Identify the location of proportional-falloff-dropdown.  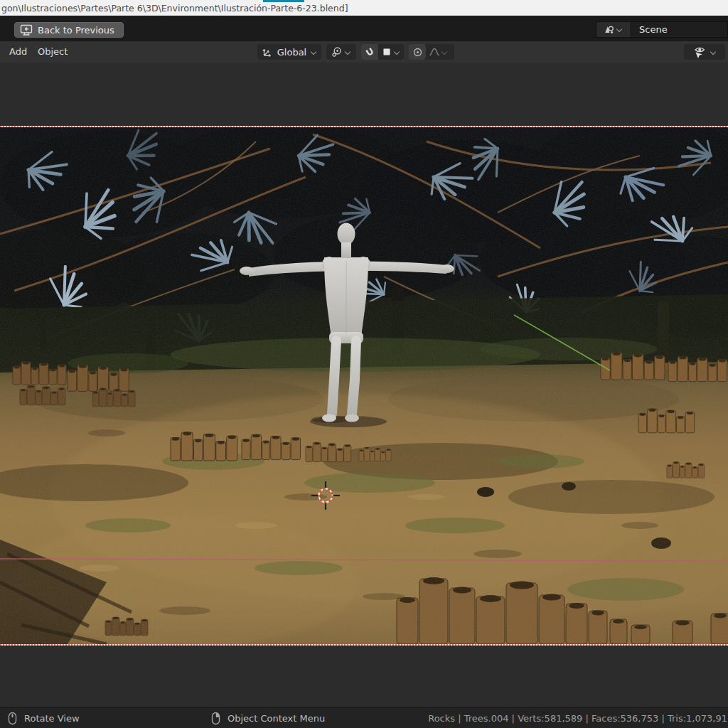
(438, 52).